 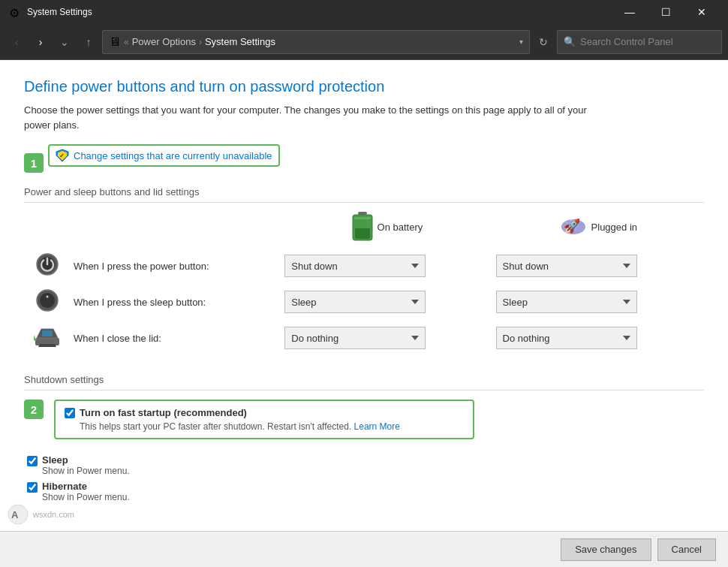 What do you see at coordinates (164, 155) in the screenshot?
I see `change-settings-link: ✓ Change settings that are currently una…` at bounding box center [164, 155].